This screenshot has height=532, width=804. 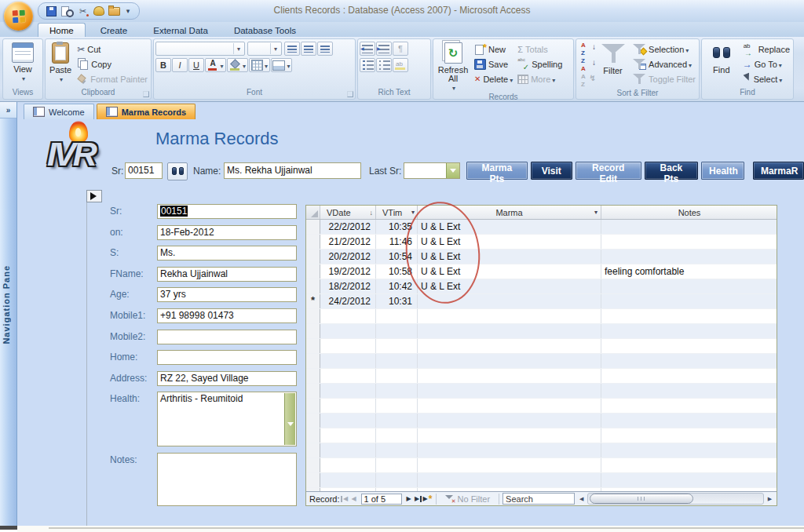 What do you see at coordinates (61, 30) in the screenshot?
I see `ribbon-tab-home: Home` at bounding box center [61, 30].